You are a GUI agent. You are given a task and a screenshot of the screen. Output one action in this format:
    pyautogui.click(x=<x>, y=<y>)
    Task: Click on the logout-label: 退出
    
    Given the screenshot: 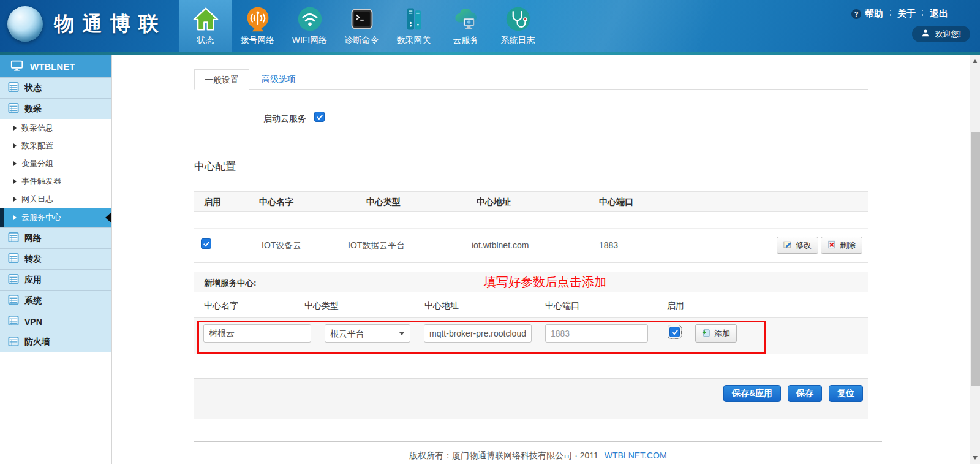 What is the action you would take?
    pyautogui.click(x=939, y=13)
    